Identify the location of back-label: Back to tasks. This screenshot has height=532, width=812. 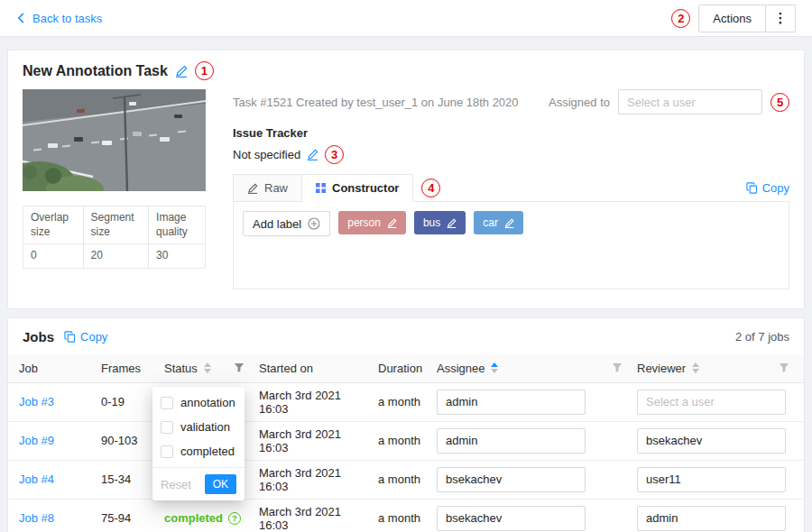
(67, 18).